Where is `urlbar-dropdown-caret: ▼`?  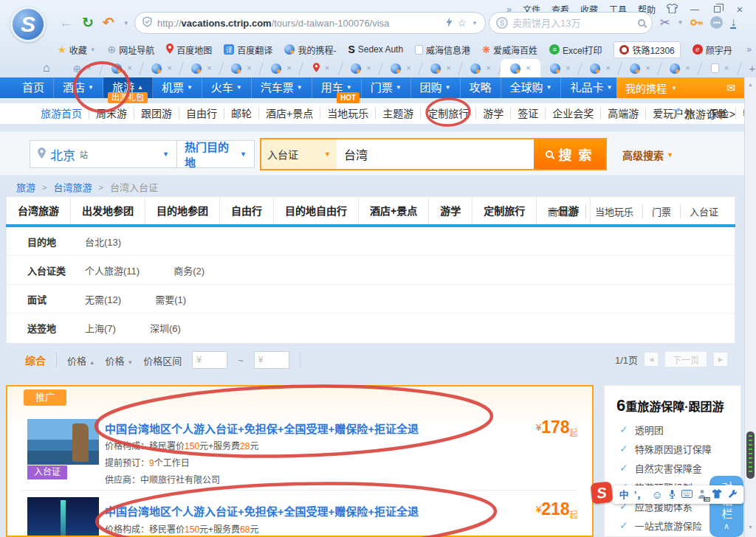
urlbar-dropdown-caret: ▼ is located at coordinates (475, 24).